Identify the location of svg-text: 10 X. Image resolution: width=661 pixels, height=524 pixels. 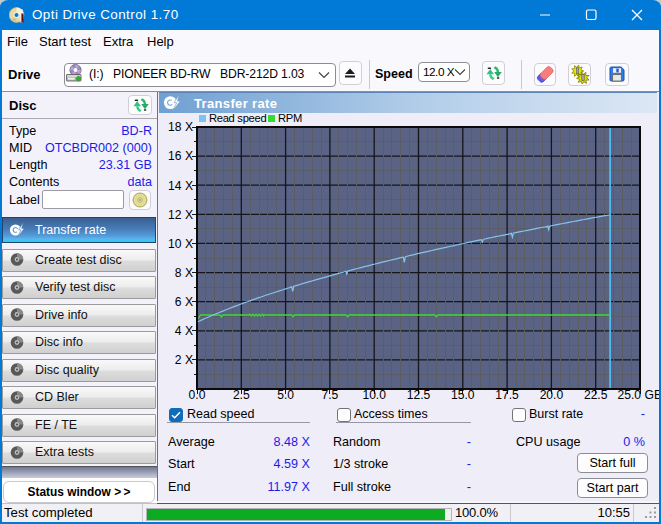
(180, 244).